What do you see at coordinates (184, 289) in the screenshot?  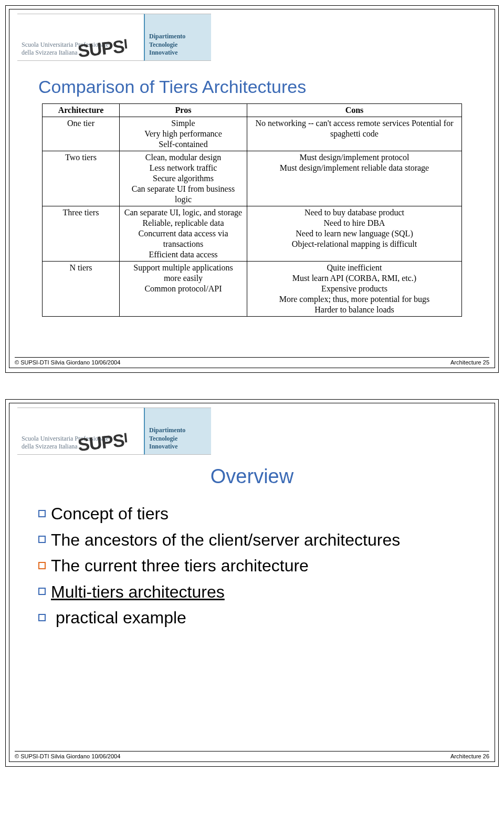 I see `cell-pros: Support multiple applications more easil…` at bounding box center [184, 289].